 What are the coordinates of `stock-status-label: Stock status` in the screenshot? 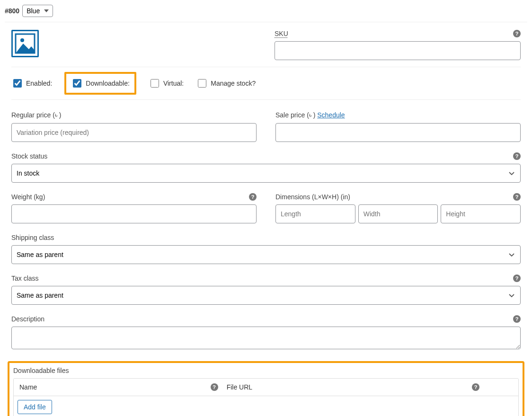 It's located at (266, 156).